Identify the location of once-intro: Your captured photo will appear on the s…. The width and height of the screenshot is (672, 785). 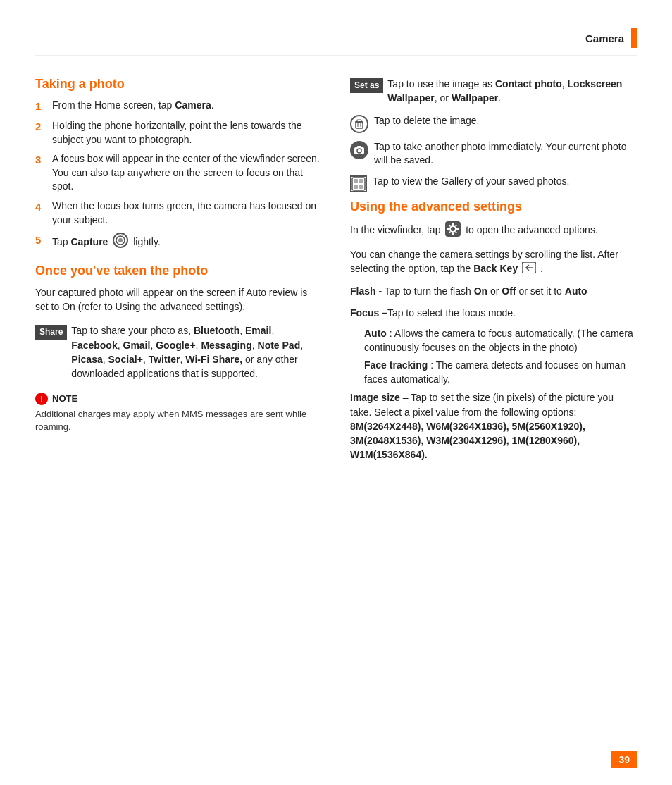
(179, 300).